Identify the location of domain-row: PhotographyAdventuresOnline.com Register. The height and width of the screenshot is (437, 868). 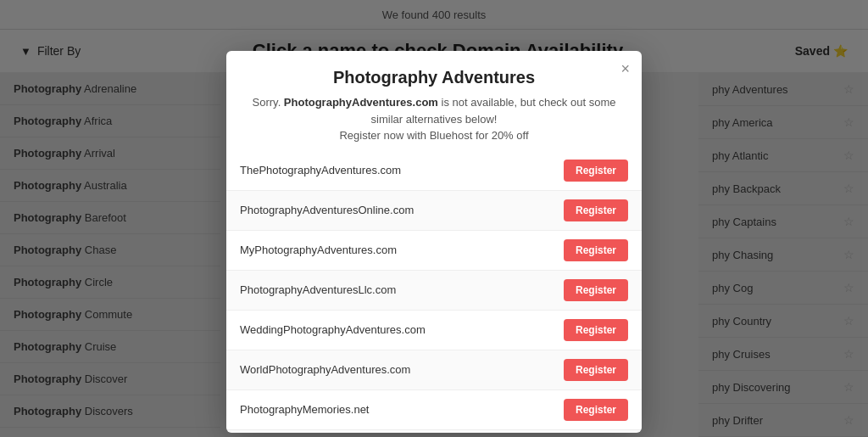
(434, 210).